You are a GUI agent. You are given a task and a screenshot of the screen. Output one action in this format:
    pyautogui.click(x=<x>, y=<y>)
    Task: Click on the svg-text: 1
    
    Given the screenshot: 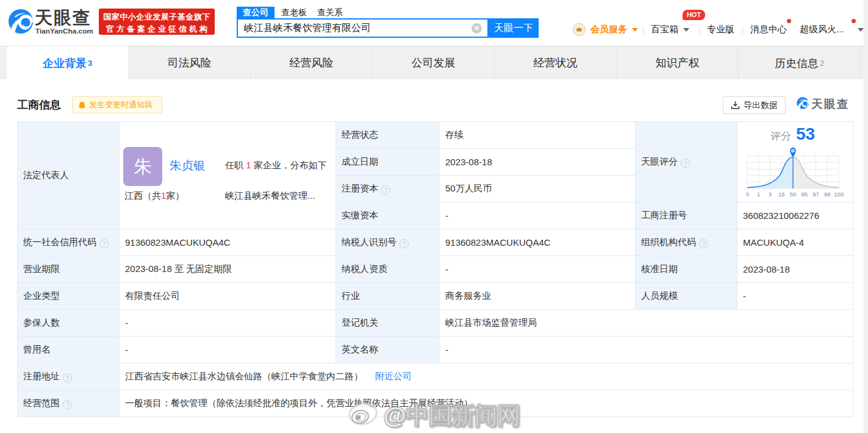 What is the action you would take?
    pyautogui.click(x=759, y=194)
    